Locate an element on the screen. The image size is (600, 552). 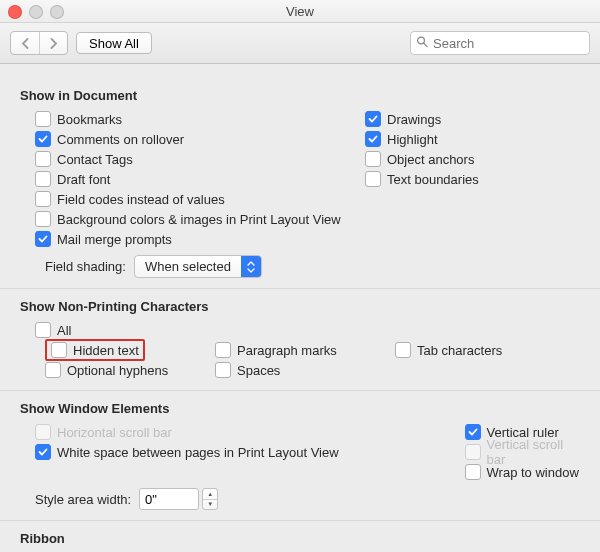
checkbox-vertical-scroll-bar: Vertical scroll bar is located at coordinates (524, 452).